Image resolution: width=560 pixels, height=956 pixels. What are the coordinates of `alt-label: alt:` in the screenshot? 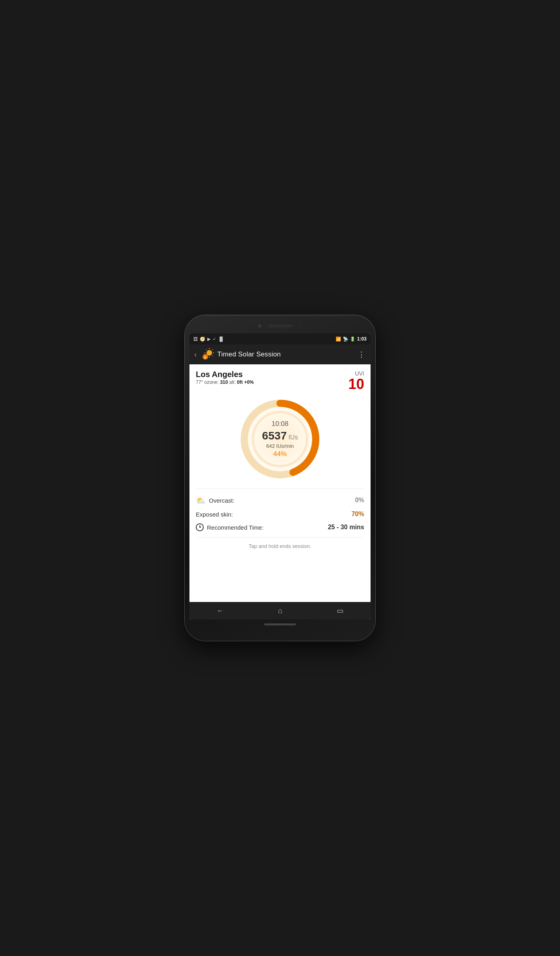 It's located at (232, 382).